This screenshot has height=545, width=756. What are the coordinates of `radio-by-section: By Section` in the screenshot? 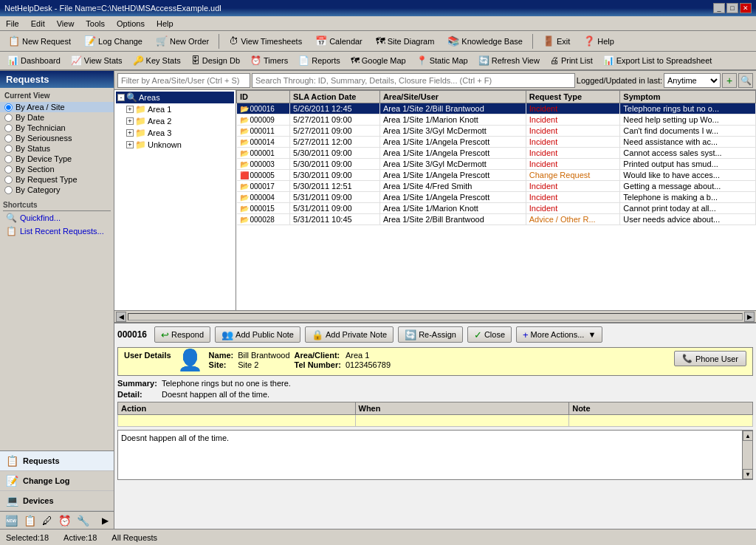 It's located at (57, 169).